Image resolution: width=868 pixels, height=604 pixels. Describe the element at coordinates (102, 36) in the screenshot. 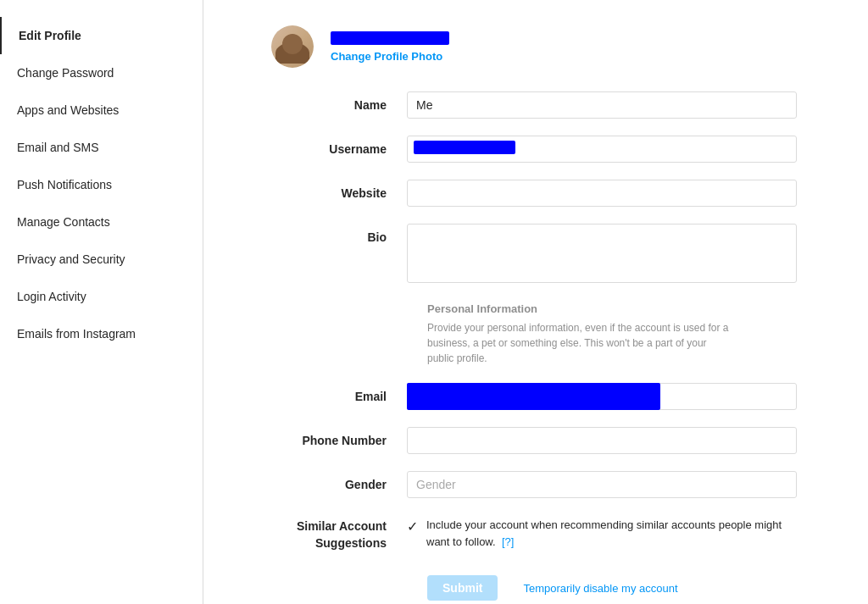

I see `sidebar-item-edit-profile: Edit Profile` at that location.